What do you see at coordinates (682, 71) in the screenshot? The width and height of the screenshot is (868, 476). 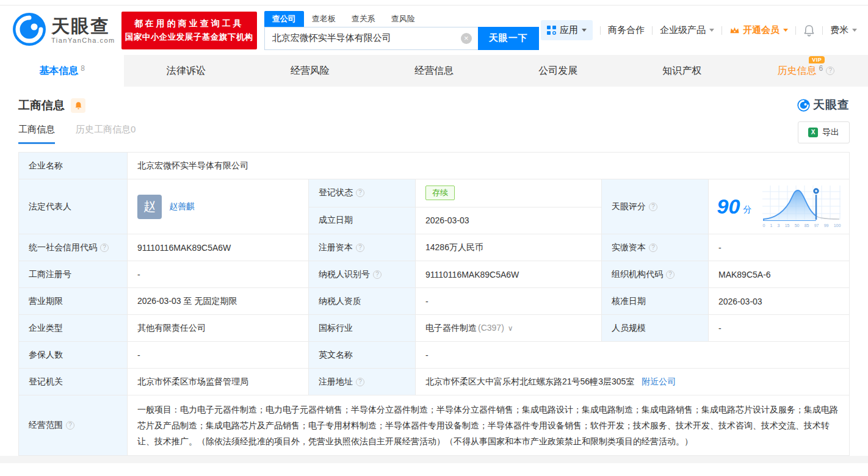 I see `tab-label: 知识产权` at bounding box center [682, 71].